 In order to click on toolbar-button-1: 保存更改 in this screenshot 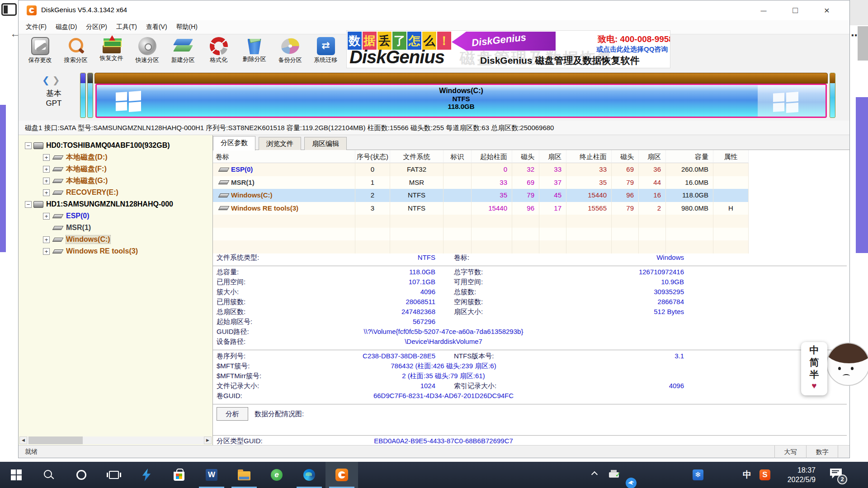, I will do `click(40, 52)`.